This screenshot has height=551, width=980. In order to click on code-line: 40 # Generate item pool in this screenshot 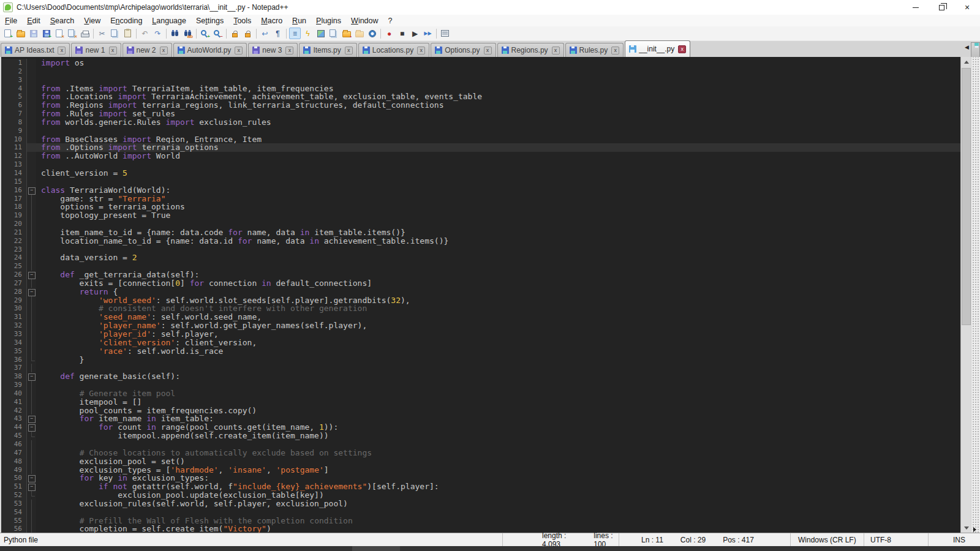, I will do `click(481, 394)`.